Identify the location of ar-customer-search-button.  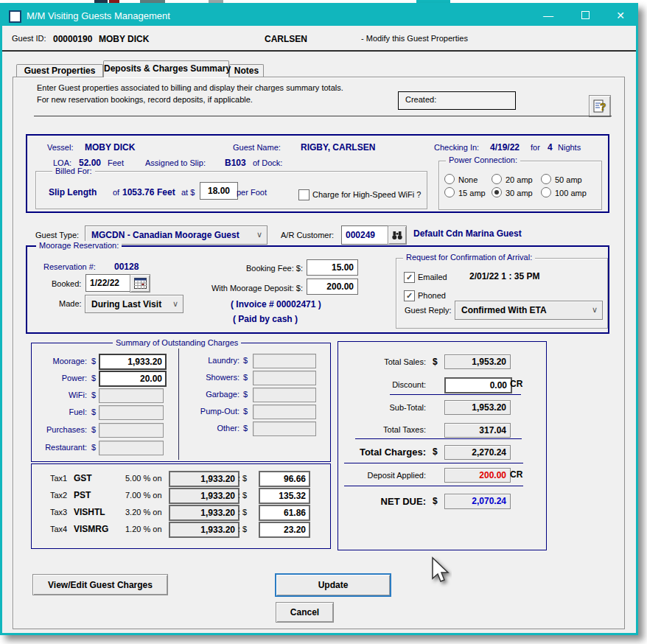
(397, 235).